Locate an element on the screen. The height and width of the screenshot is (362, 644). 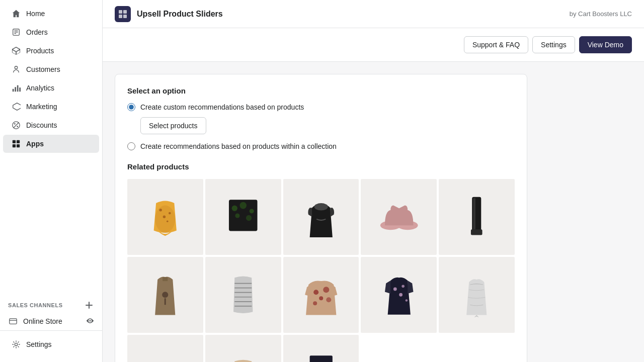
sidebar-item-apps: Apps is located at coordinates (51, 144).